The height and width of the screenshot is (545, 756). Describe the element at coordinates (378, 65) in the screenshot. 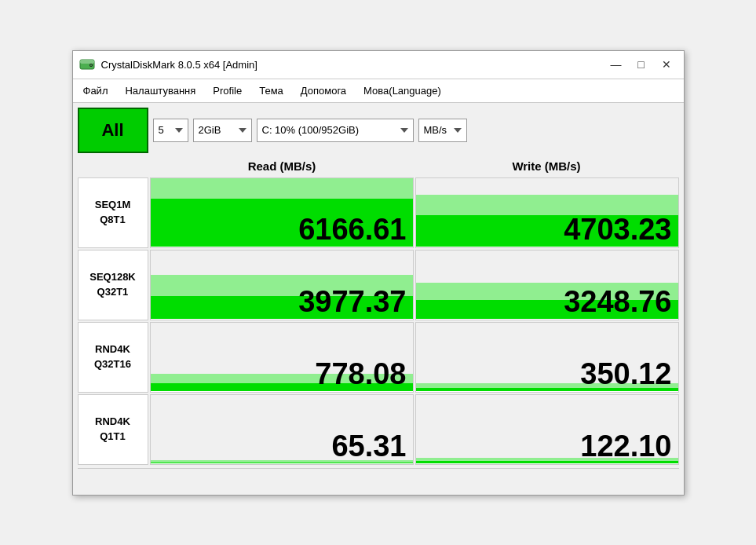

I see `title-bar: CrystalDiskMark 8.0.5 x64 [Admin] — □ ✕` at that location.